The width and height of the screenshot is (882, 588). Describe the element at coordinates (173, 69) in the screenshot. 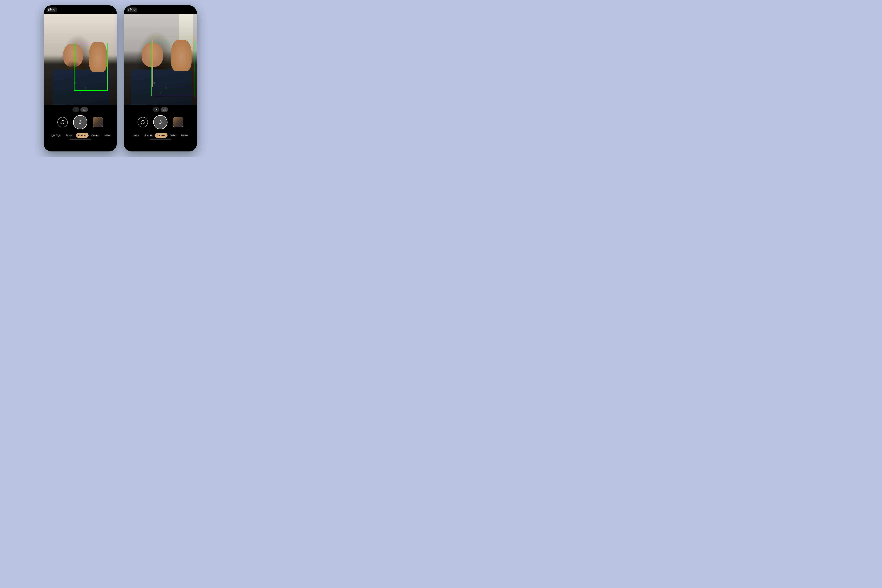

I see `focus-box-green-right` at that location.